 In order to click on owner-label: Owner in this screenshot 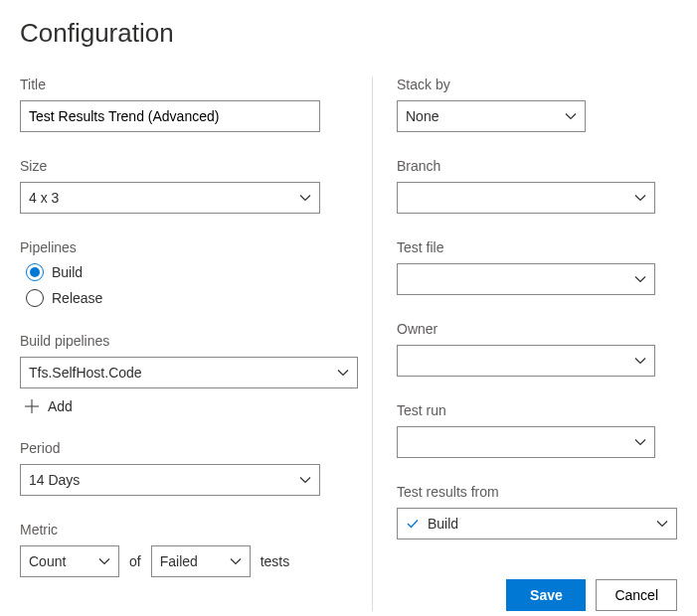, I will do `click(537, 329)`.